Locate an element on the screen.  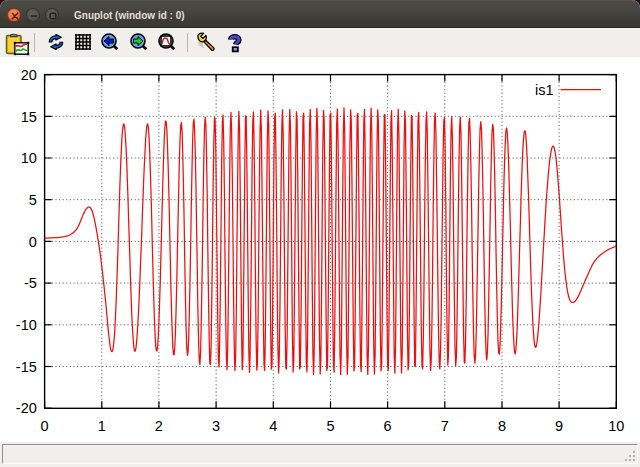
svg-text: 4 is located at coordinates (273, 426).